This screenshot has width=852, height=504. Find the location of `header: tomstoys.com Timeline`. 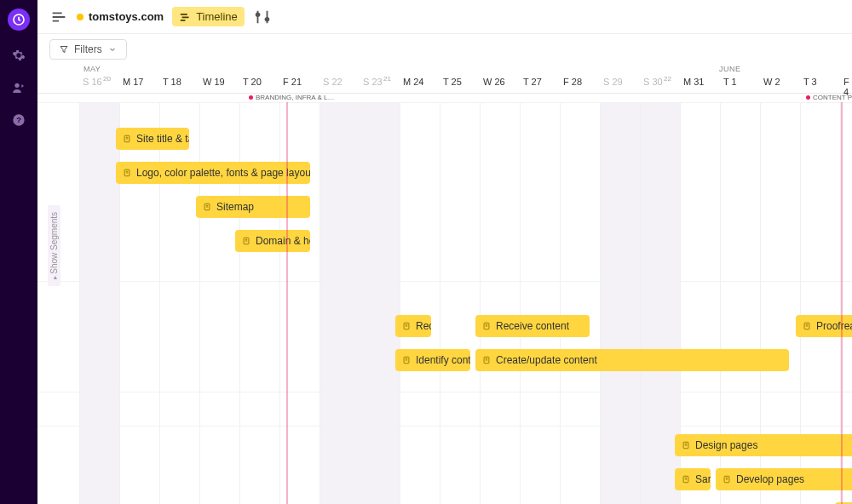

header: tomstoys.com Timeline is located at coordinates (445, 17).